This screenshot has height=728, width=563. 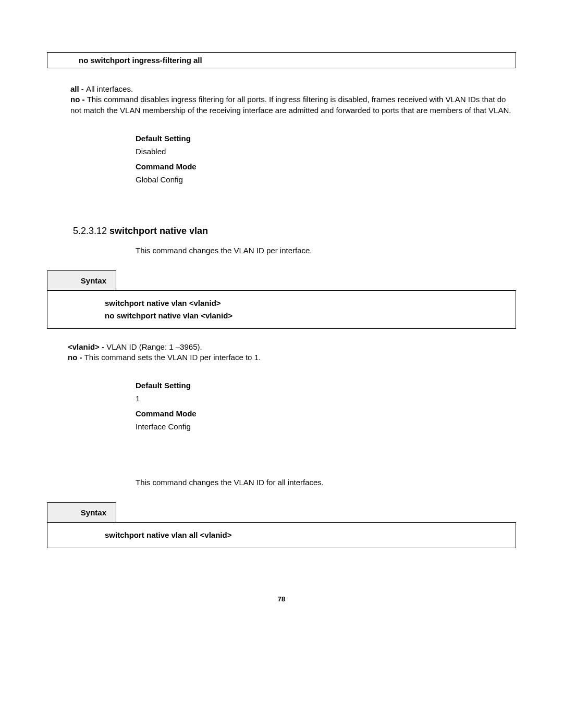 What do you see at coordinates (308, 303) in the screenshot?
I see `syntax-line: switchport native vlan <vlanid>` at bounding box center [308, 303].